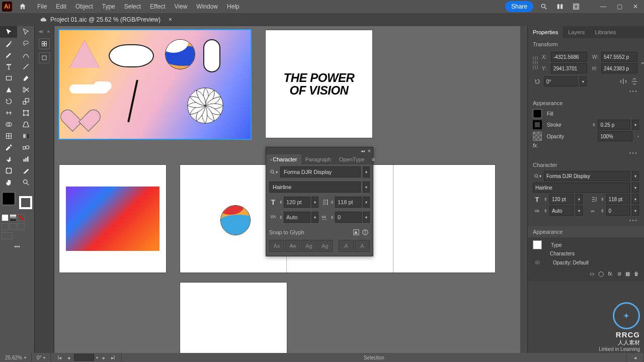 The image size is (644, 362). What do you see at coordinates (320, 172) in the screenshot?
I see `font-family-field: Forma DJR Display` at bounding box center [320, 172].